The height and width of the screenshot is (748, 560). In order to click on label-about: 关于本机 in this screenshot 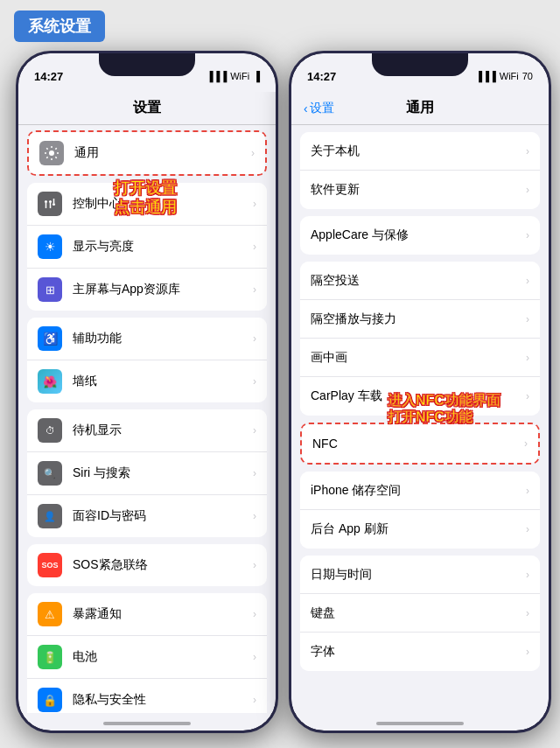, I will do `click(418, 151)`.